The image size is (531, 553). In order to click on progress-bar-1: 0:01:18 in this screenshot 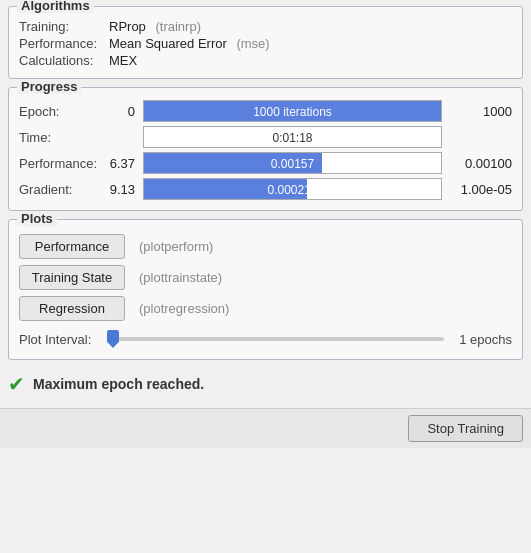, I will do `click(292, 137)`.